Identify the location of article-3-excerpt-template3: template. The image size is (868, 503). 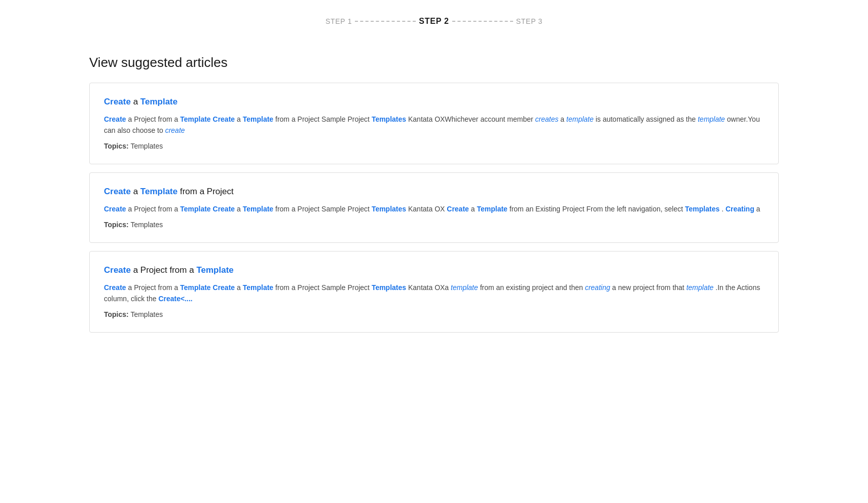
(464, 288).